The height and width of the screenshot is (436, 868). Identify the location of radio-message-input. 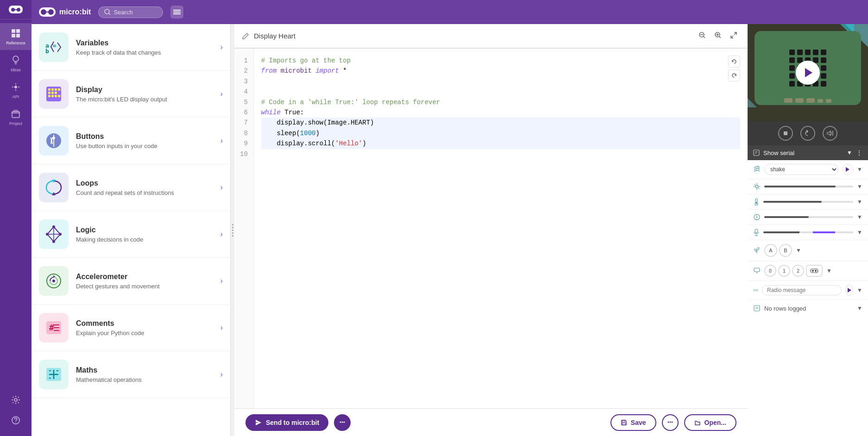
(802, 290).